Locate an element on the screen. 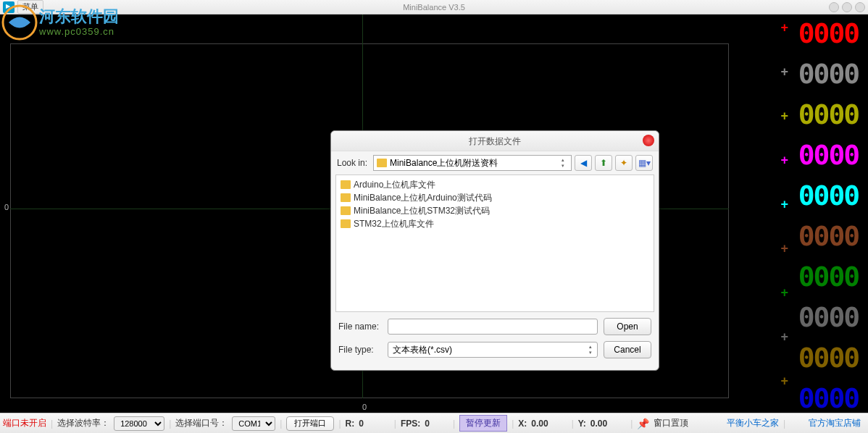 The height and width of the screenshot is (433, 868). logo-icon is located at coordinates (20, 22).